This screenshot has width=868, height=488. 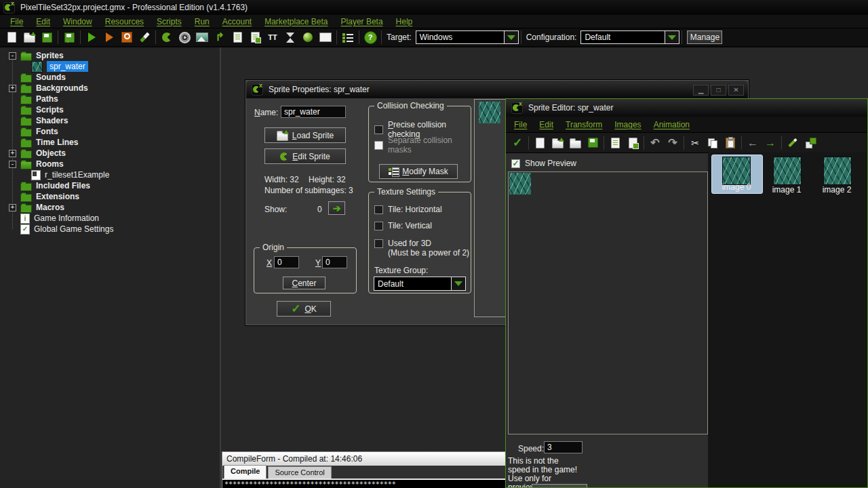 What do you see at coordinates (237, 37) in the screenshot?
I see `create-script-button` at bounding box center [237, 37].